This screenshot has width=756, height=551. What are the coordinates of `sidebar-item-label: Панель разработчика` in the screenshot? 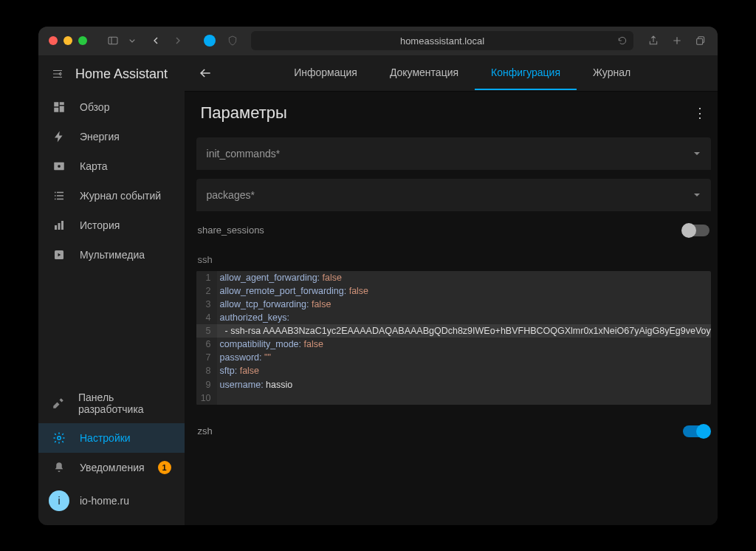 It's located at (125, 403).